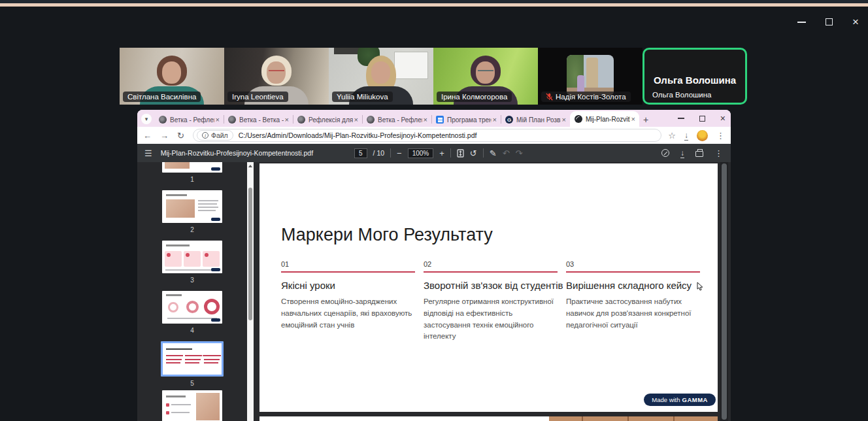 The image size is (868, 421). I want to click on pdf-download-icon: ↓, so click(682, 153).